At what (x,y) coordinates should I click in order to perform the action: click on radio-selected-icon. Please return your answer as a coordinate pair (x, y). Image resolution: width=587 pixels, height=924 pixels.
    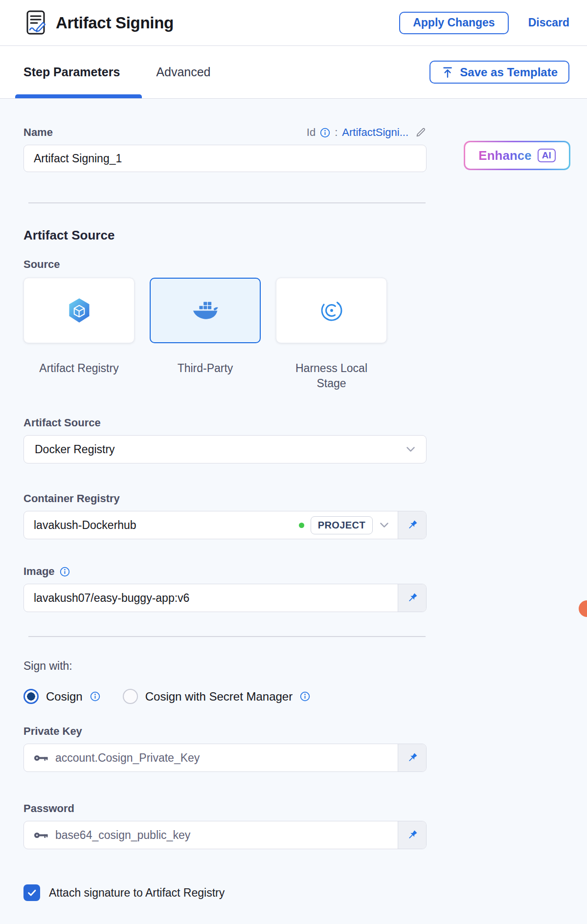
    Looking at the image, I should click on (31, 696).